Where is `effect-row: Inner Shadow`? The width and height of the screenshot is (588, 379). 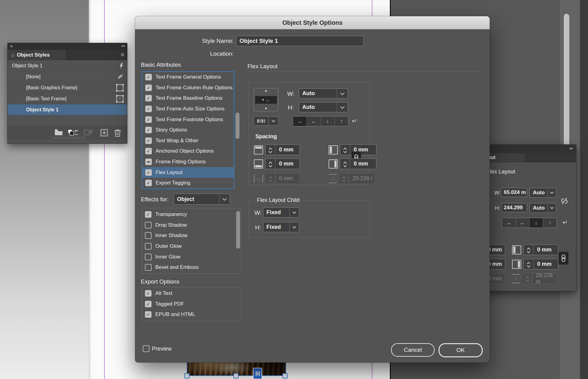
effect-row: Inner Shadow is located at coordinates (192, 236).